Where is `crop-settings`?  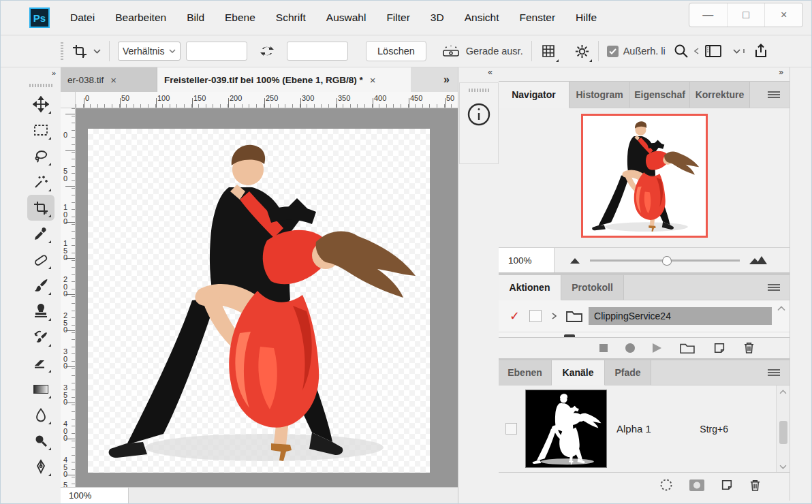
crop-settings is located at coordinates (582, 52).